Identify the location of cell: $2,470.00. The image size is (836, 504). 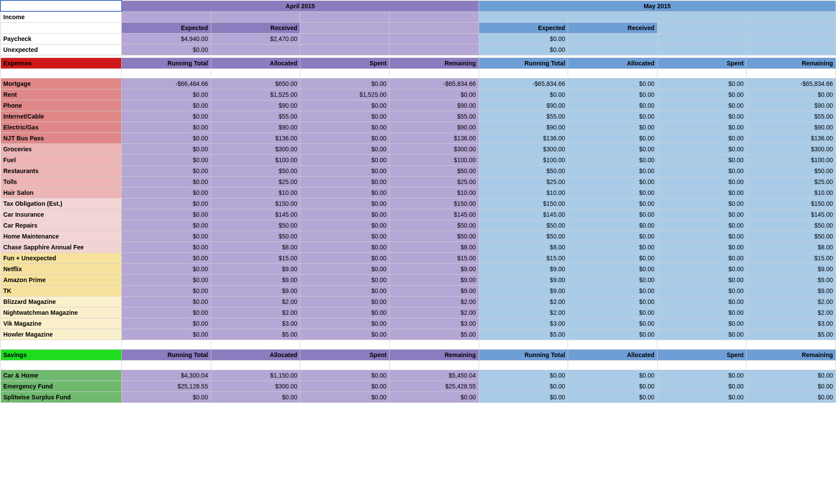
(256, 39).